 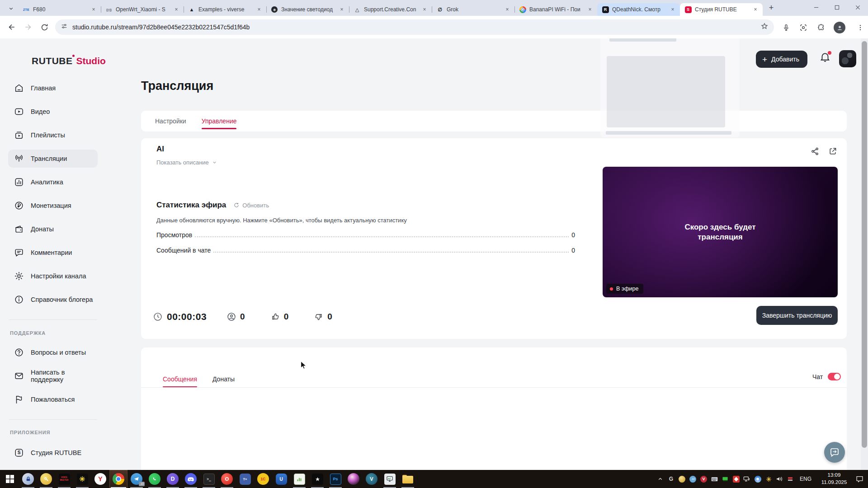 What do you see at coordinates (82, 479) in the screenshot?
I see `taskbar-starburst-icon` at bounding box center [82, 479].